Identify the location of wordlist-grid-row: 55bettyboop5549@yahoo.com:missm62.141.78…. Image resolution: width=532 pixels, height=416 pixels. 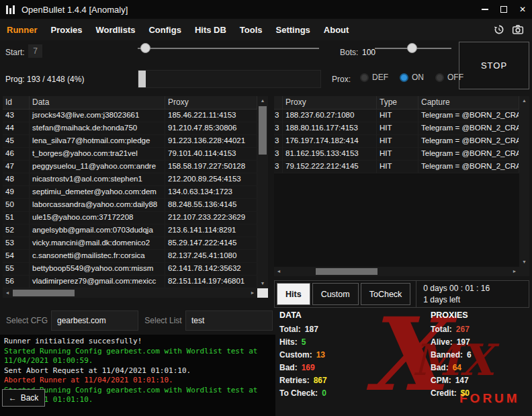
(130, 269).